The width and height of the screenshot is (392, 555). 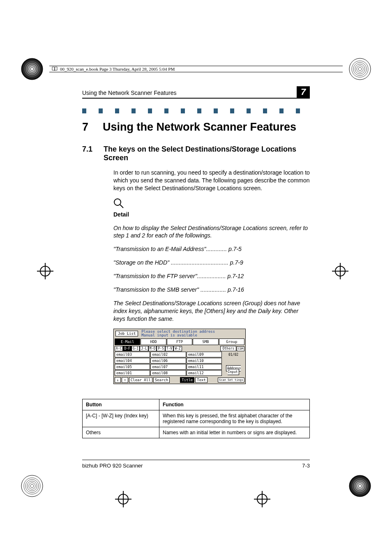 I want to click on detail-icon, so click(x=212, y=204).